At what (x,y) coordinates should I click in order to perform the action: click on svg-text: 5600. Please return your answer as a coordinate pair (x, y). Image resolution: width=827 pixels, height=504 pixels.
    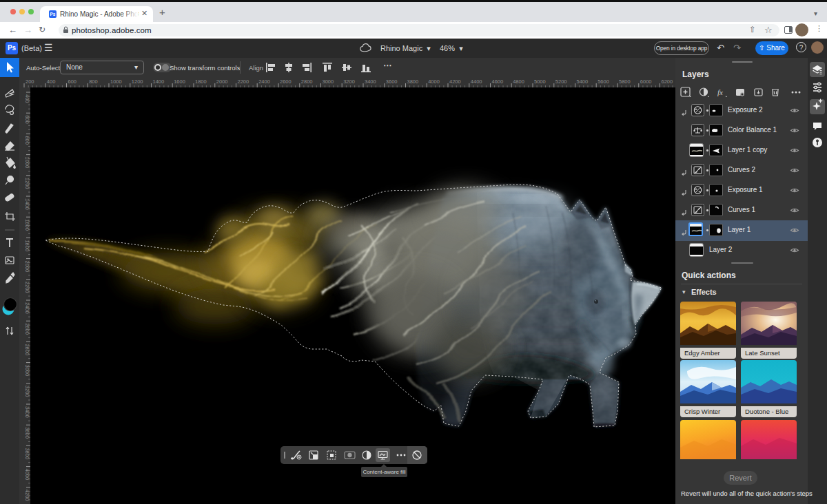
    Looking at the image, I should click on (604, 81).